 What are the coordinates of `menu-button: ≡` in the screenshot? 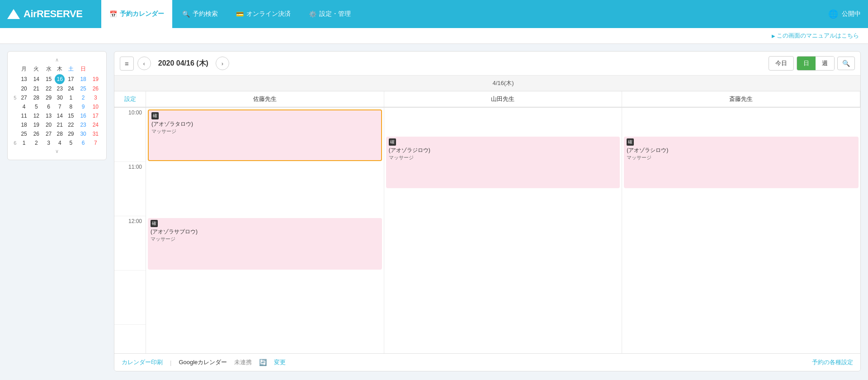 It's located at (127, 63).